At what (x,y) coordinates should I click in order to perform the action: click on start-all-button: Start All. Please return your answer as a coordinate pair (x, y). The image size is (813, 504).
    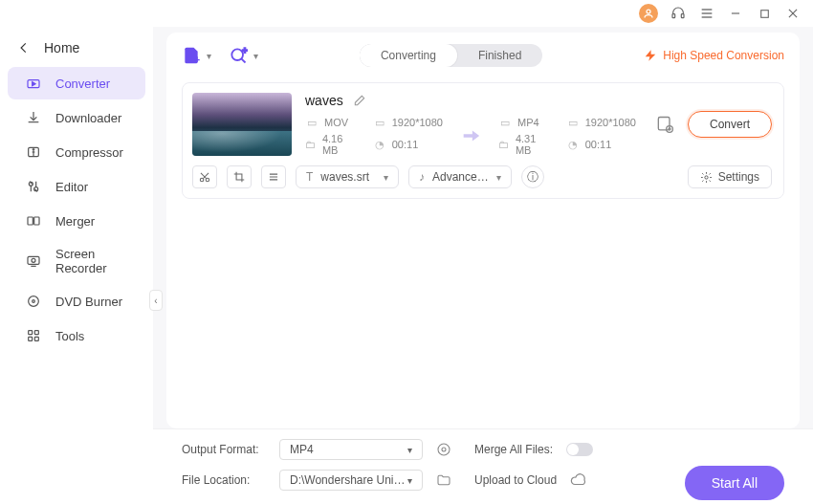
    Looking at the image, I should click on (735, 483).